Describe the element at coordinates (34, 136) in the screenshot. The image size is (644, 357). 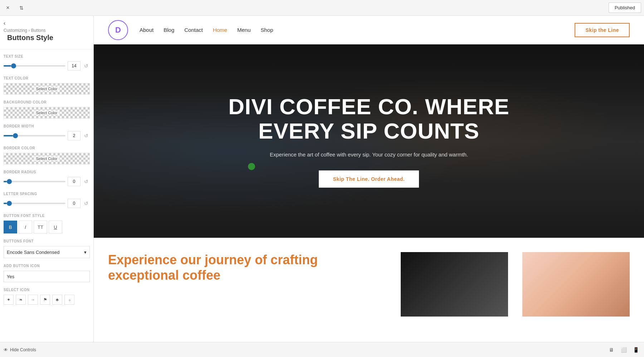
I see `border-width-slider` at that location.